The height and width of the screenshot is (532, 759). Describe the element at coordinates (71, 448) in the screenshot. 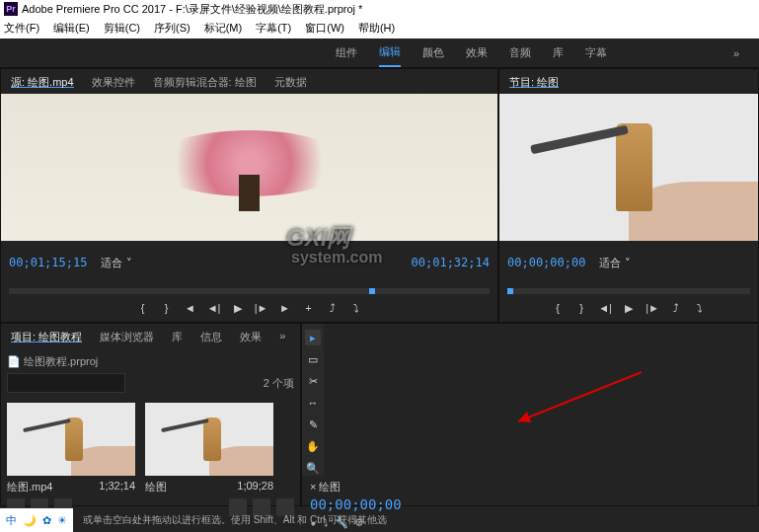

I see `bin-item-0: 绘图.mp41;32;14` at that location.